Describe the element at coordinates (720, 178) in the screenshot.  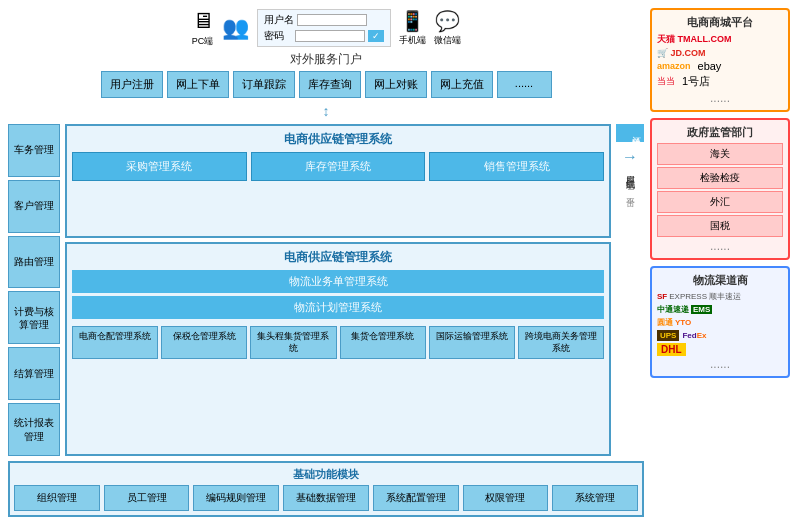
I see `gov-inspection: 检验检疫` at that location.